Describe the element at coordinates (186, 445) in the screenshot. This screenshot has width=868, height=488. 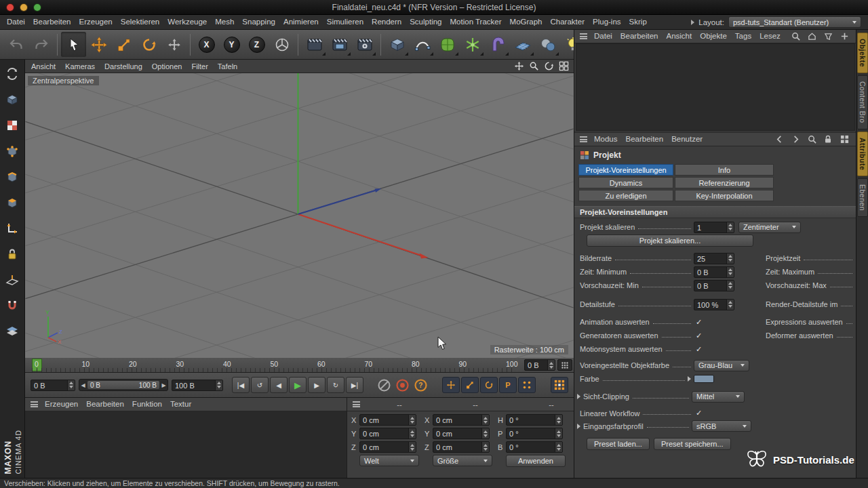
I see `material-list` at that location.